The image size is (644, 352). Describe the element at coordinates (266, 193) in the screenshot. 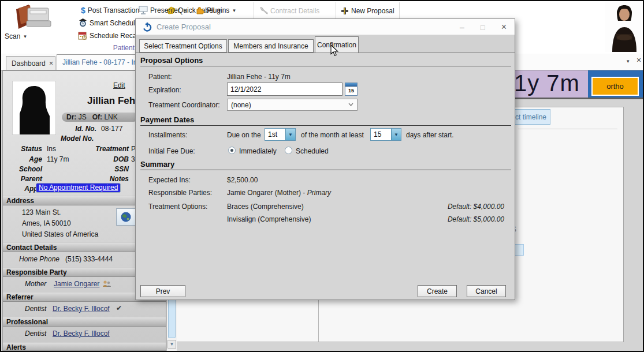

I see `responsible-party-name: Jamie Ongarer (Mother) -` at that location.